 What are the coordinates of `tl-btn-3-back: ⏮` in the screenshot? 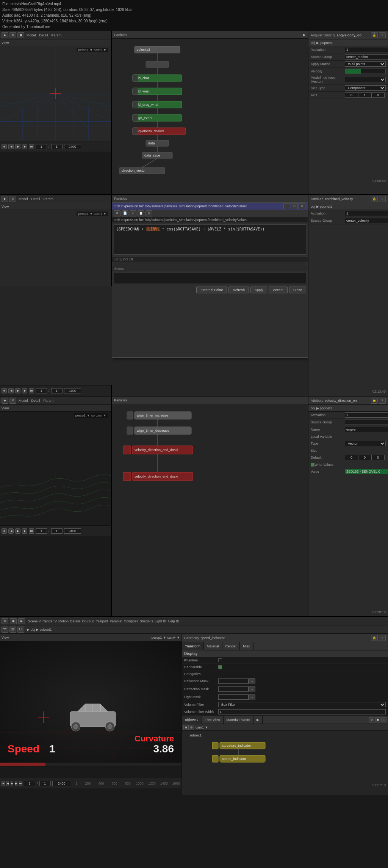 It's located at (4, 531).